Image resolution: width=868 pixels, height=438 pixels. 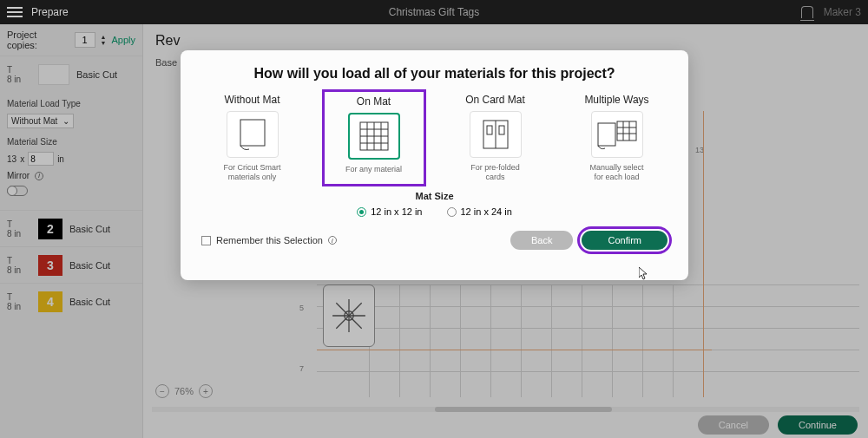 I want to click on card-mat-icon, so click(x=496, y=134).